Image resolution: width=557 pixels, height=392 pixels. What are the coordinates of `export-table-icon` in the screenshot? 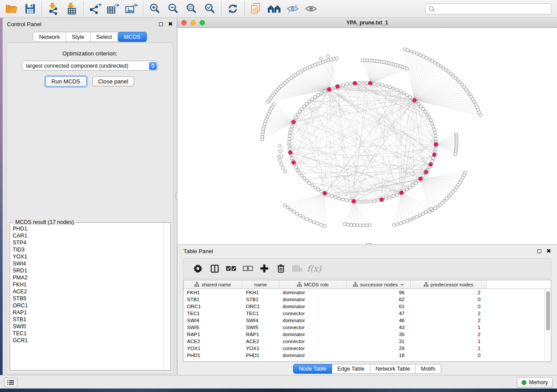 It's located at (113, 9).